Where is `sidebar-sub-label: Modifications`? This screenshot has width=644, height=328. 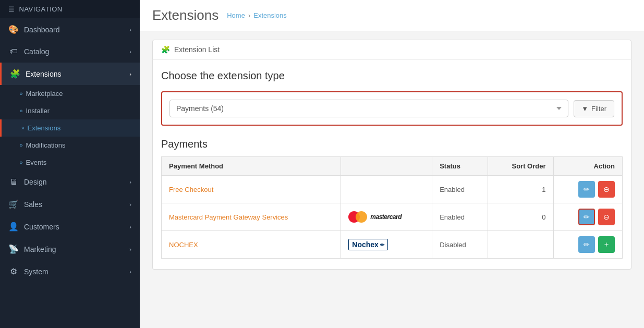 sidebar-sub-label: Modifications is located at coordinates (46, 145).